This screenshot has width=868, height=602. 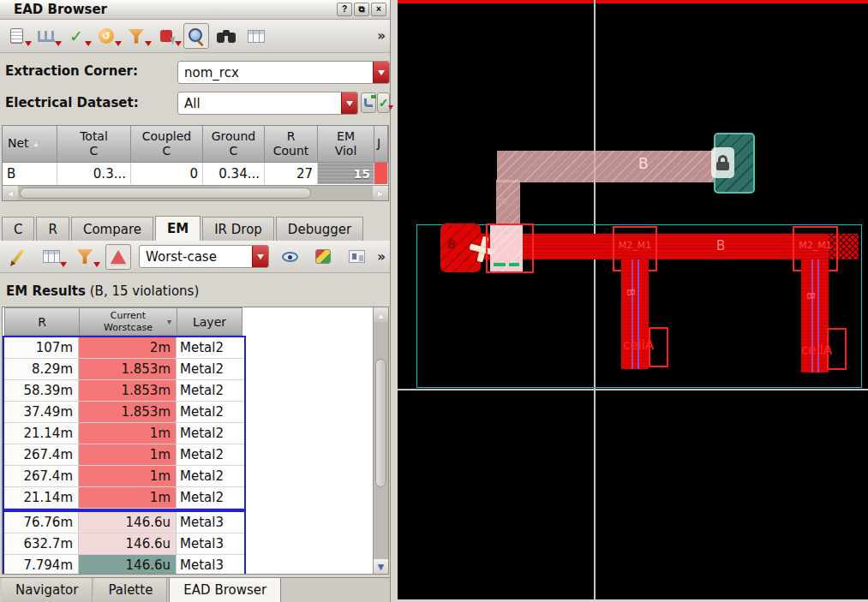 I want to click on column-header-coupled-c: Coupled C, so click(x=167, y=144).